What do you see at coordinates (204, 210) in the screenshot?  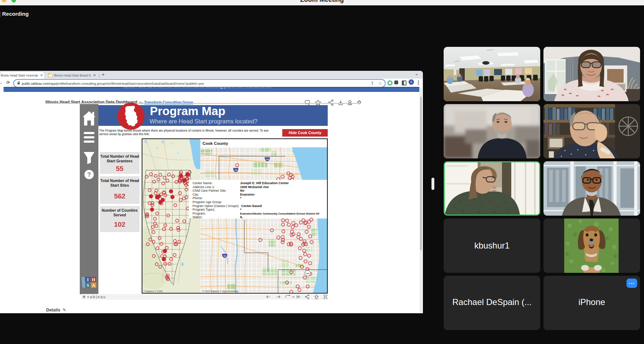 I see `svg-text: Program Type1:` at bounding box center [204, 210].